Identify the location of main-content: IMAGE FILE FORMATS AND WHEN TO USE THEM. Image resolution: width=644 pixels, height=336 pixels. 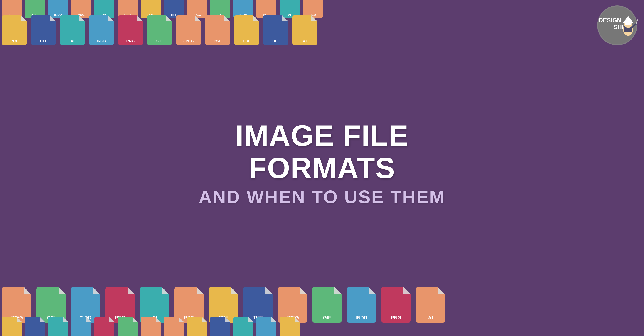
(322, 163).